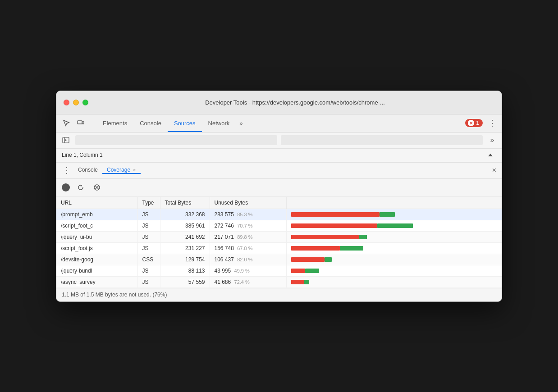 The width and height of the screenshot is (558, 392). I want to click on close-coverage-tab-button: ×, so click(134, 170).